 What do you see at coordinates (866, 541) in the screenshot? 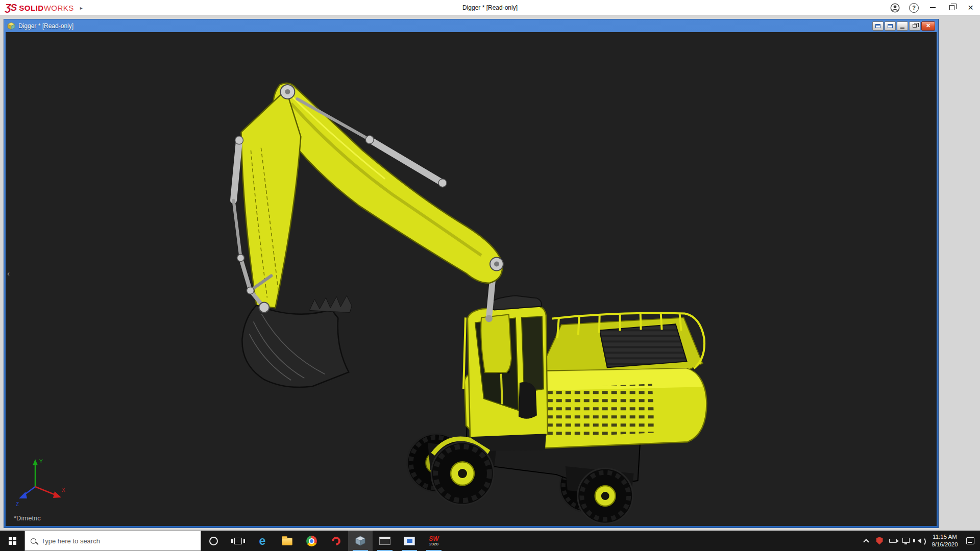
I see `tray-overflow-button` at bounding box center [866, 541].